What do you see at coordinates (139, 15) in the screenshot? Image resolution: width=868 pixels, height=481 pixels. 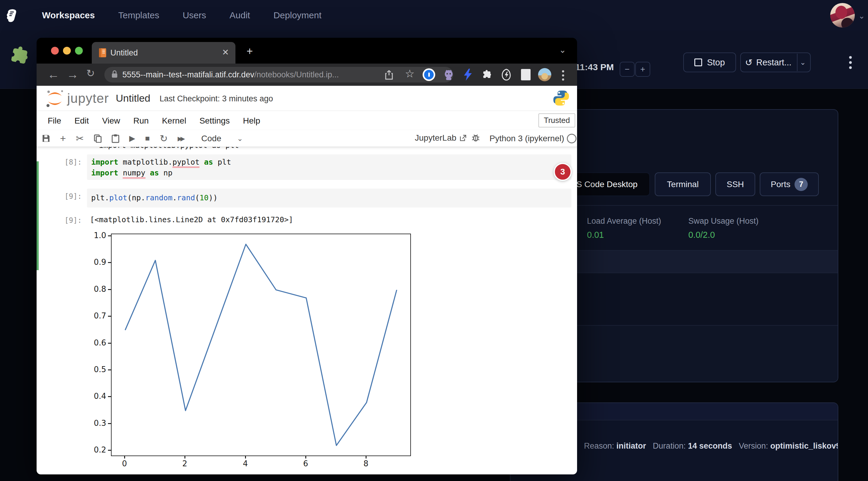 I see `nav-item-templates: Templates` at bounding box center [139, 15].